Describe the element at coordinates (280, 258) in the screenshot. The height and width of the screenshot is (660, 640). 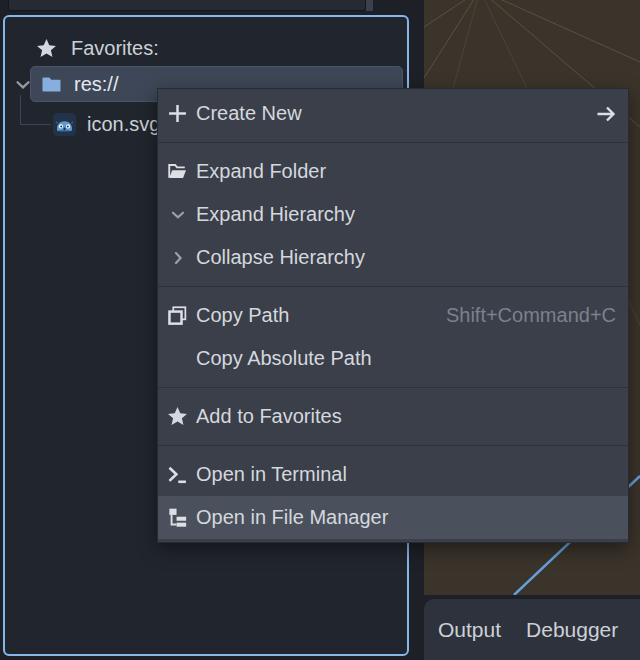
I see `menu-item-label: Collapse Hierarchy` at that location.